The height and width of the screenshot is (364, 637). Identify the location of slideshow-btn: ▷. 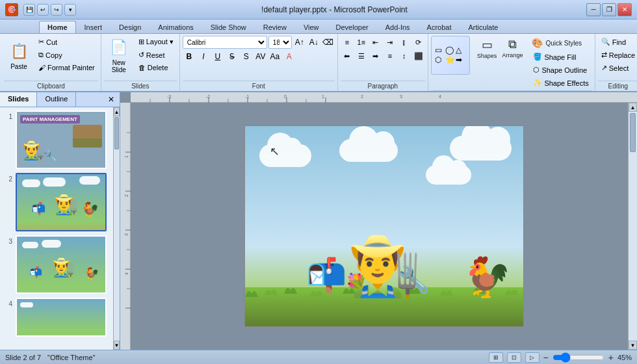
(532, 358).